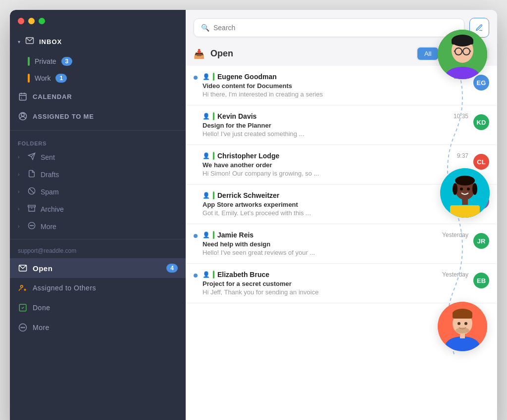 Image resolution: width=507 pixels, height=420 pixels. Describe the element at coordinates (30, 42) in the screenshot. I see `inbox-icon` at that location.